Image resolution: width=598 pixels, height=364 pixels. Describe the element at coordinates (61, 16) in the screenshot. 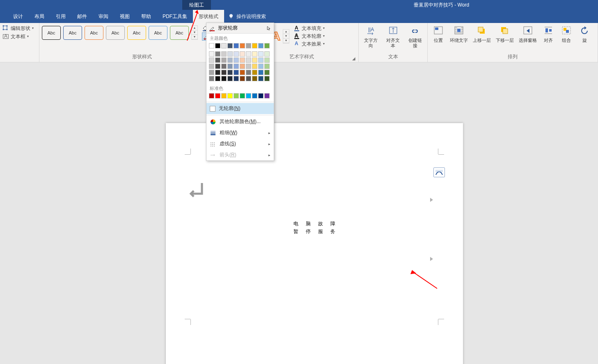

I see `tab-references: 引用` at that location.